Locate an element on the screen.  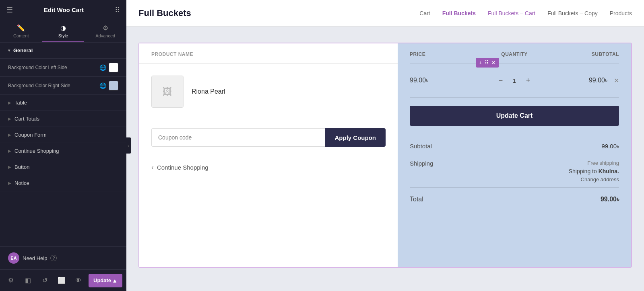
color-swatch-left is located at coordinates (114, 68).